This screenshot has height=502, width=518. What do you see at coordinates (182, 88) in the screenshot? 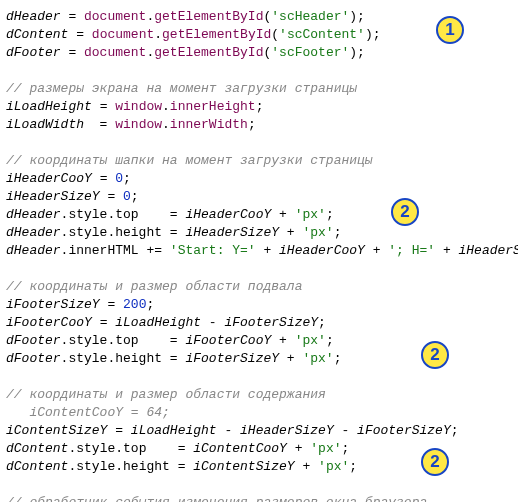
I see `comment: // размеры экрана на момент загрузки стр…` at bounding box center [182, 88].